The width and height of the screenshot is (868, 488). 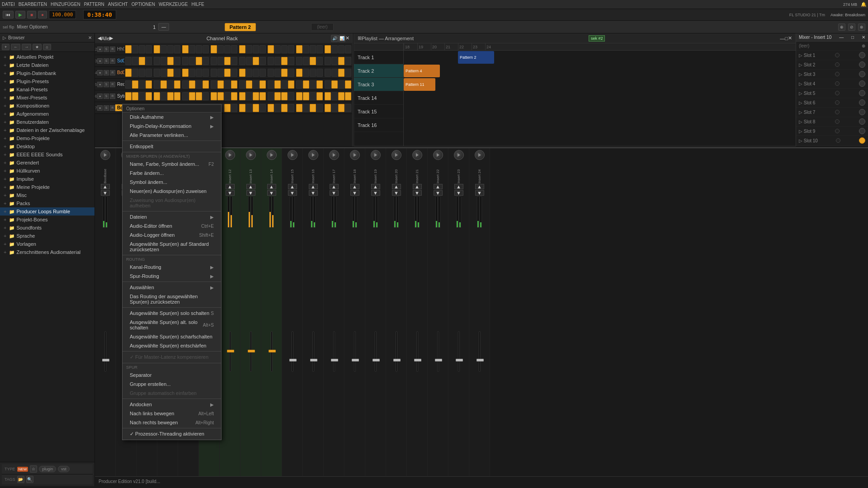 I want to click on browser-close-icon: ✕, so click(x=90, y=38).